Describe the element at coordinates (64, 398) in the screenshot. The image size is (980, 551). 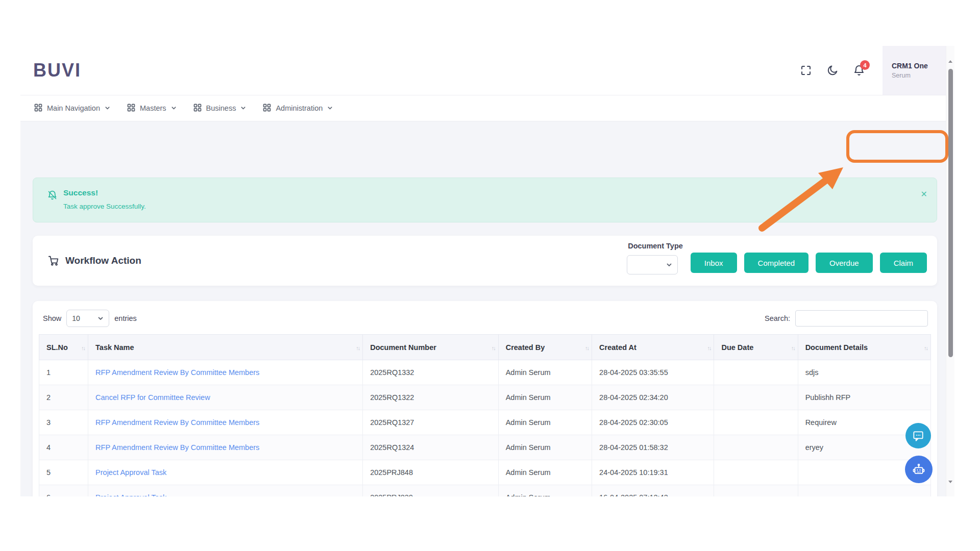
I see `cell-slno: 2` at that location.